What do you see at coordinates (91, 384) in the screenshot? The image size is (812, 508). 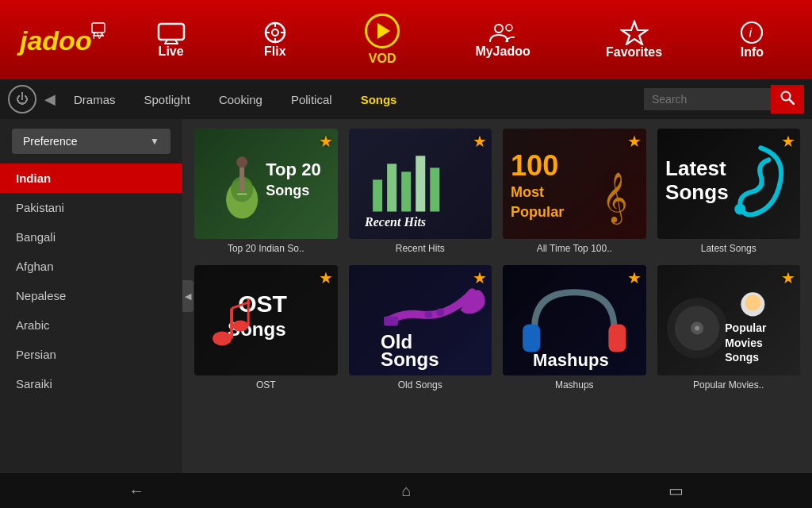 I see `sidebar-item-saraiki: Saraiki` at bounding box center [91, 384].